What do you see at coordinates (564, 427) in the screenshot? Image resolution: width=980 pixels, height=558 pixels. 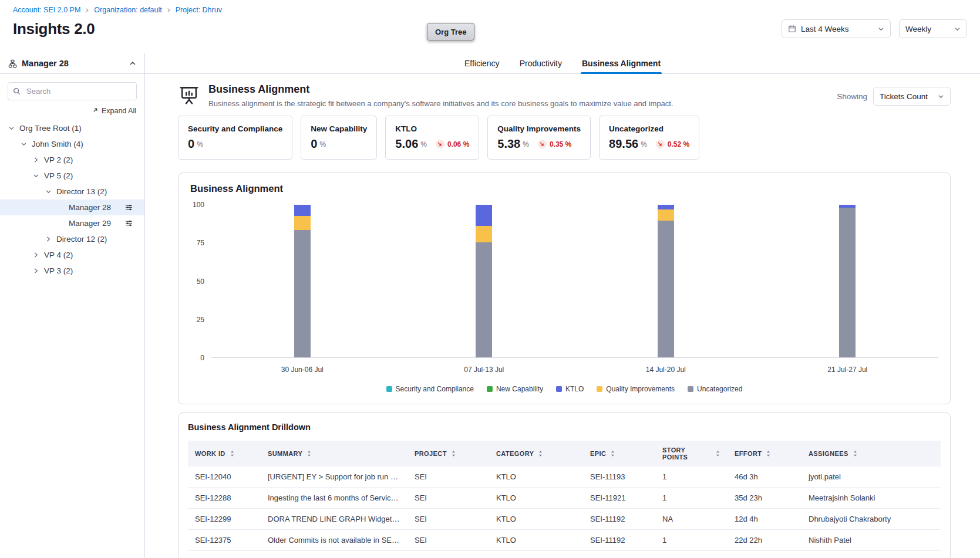 I see `drilldown-title: Business Alignment Drilldown` at bounding box center [564, 427].